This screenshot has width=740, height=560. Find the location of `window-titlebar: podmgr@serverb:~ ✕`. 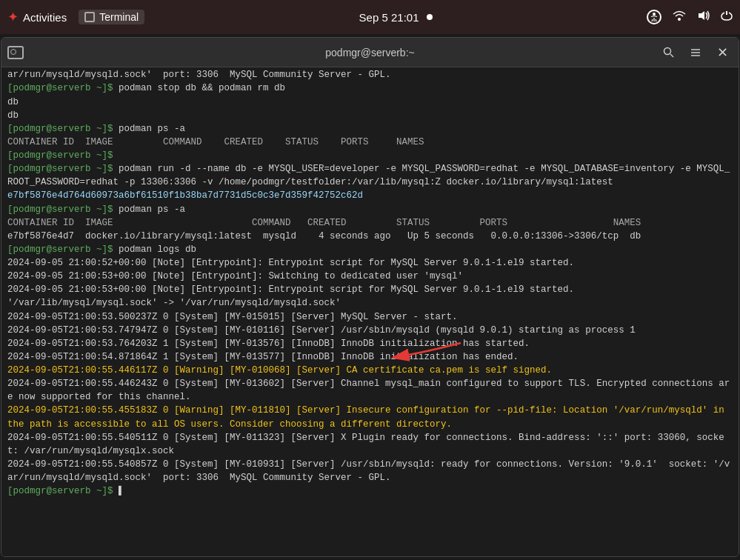

window-titlebar: podmgr@serverb:~ ✕ is located at coordinates (370, 53).